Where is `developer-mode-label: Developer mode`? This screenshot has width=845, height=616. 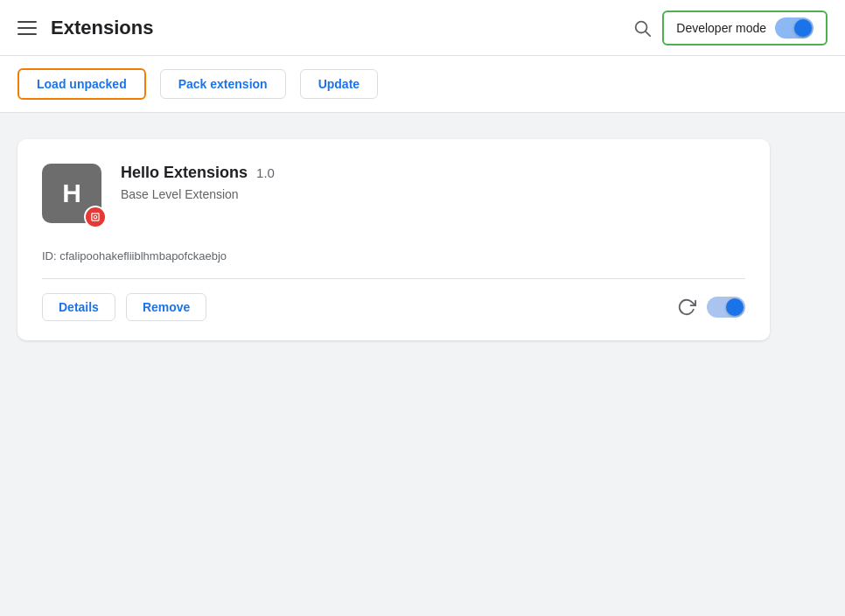 developer-mode-label: Developer mode is located at coordinates (721, 28).